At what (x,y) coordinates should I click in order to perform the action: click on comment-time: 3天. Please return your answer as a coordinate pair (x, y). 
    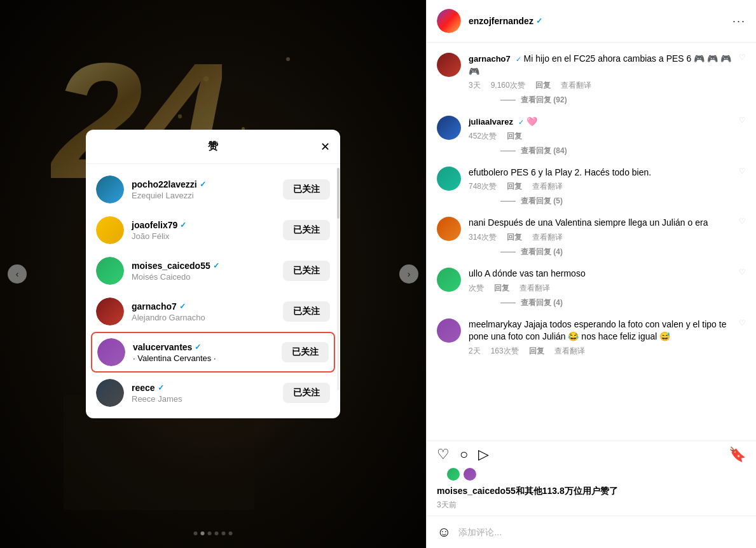
    Looking at the image, I should click on (474, 85).